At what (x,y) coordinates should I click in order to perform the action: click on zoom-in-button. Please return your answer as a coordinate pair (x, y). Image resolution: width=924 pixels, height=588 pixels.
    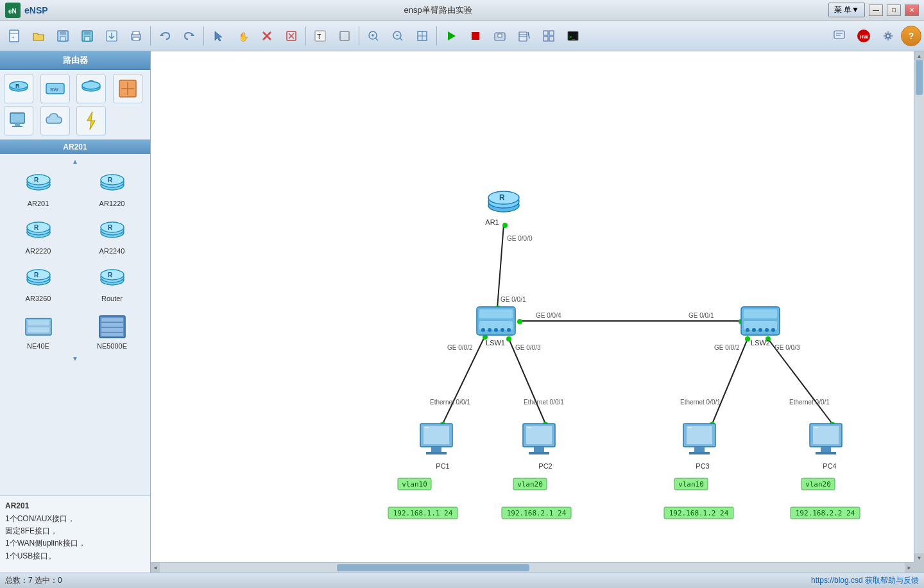
    Looking at the image, I should click on (373, 36).